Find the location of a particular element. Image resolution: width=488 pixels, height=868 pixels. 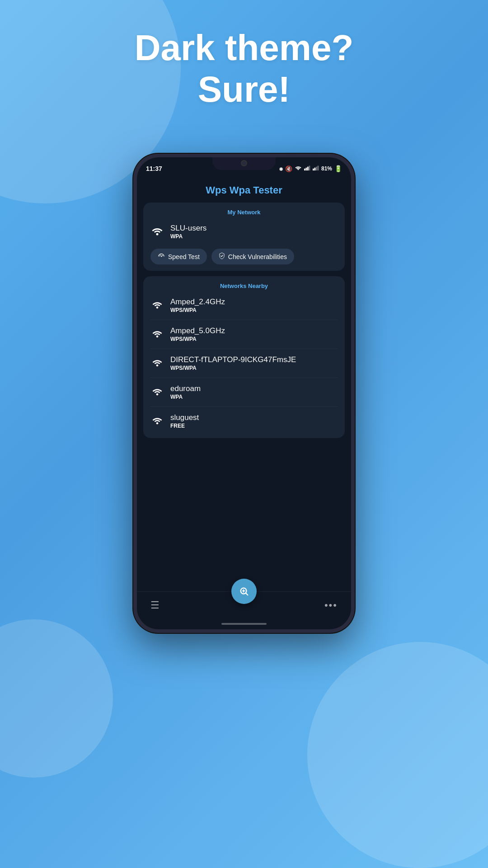

check-vuln-button: Check Vulnerabilities is located at coordinates (253, 257).